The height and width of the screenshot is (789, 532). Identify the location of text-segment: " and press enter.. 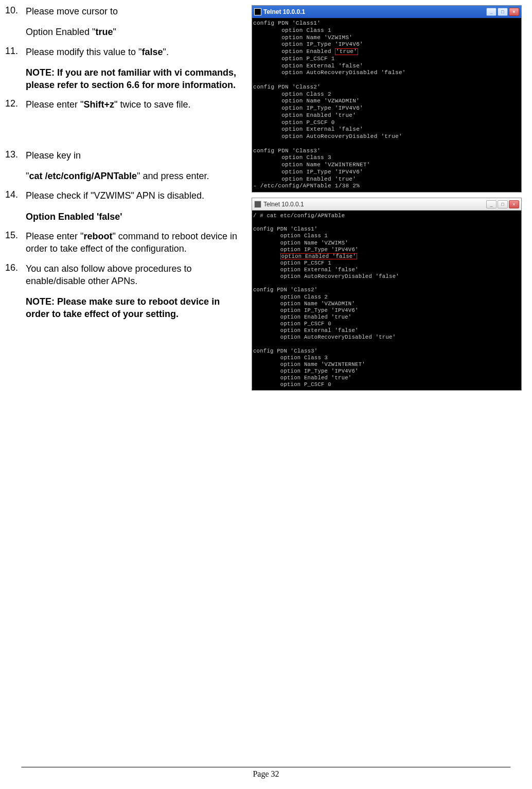
(173, 176).